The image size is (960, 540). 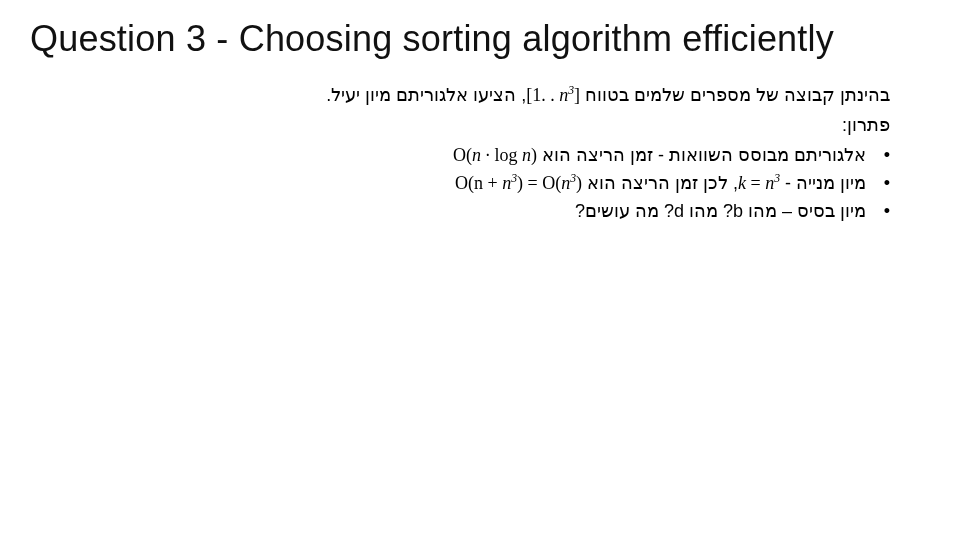 I want to click on var-n3: n, so click(x=506, y=183).